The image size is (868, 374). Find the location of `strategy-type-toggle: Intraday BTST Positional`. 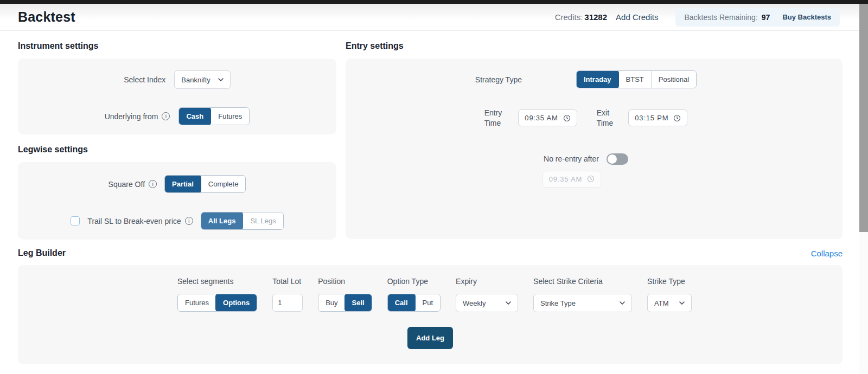

strategy-type-toggle: Intraday BTST Positional is located at coordinates (636, 79).